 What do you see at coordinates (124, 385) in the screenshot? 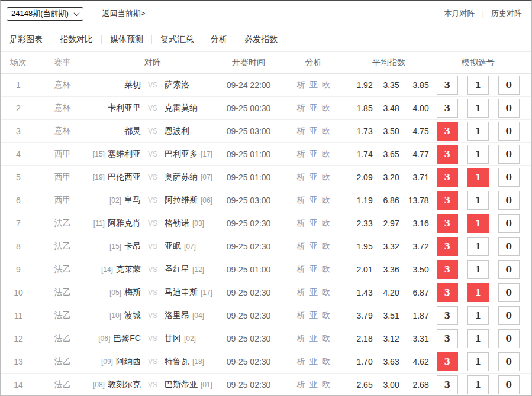
I see `home-team: 敦刻尔克` at bounding box center [124, 385].